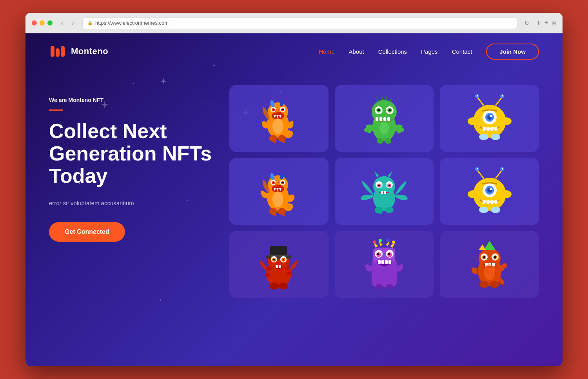  What do you see at coordinates (357, 52) in the screenshot?
I see `nav-about: About` at bounding box center [357, 52].